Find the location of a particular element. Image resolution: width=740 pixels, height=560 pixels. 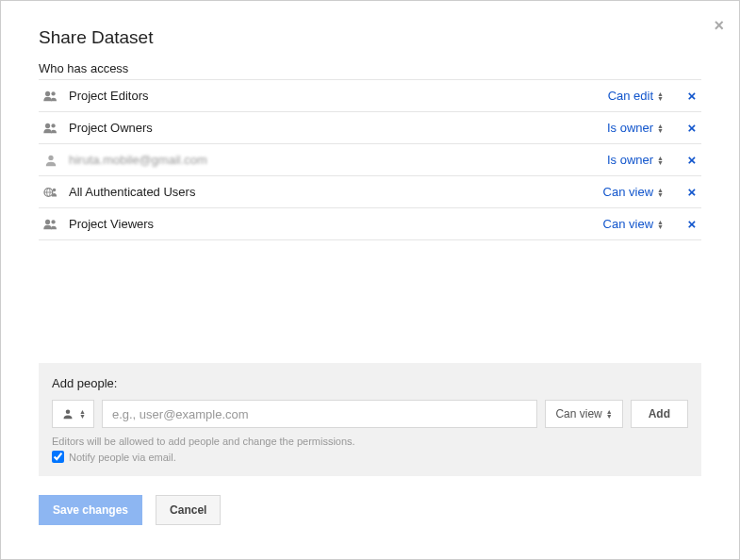

access-row: Project OwnersIs owner▲▼× is located at coordinates (370, 128).